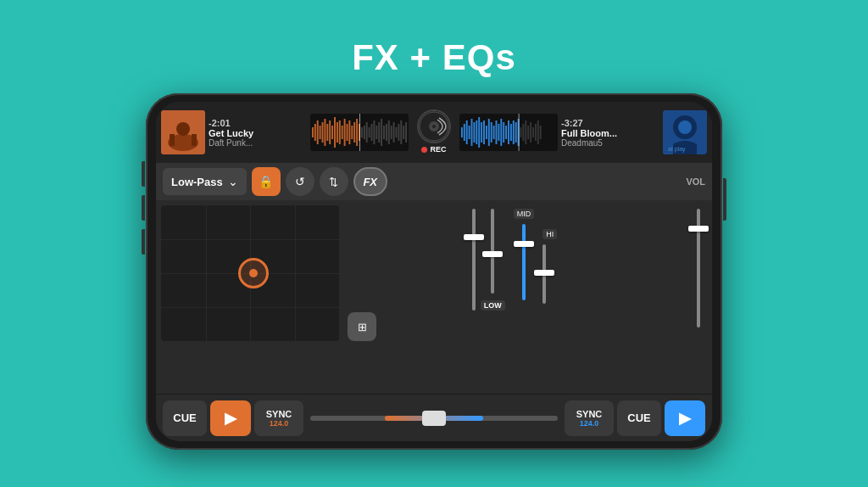 Image resolution: width=868 pixels, height=487 pixels. Describe the element at coordinates (434, 149) in the screenshot. I see `rec-badge: REC` at that location.